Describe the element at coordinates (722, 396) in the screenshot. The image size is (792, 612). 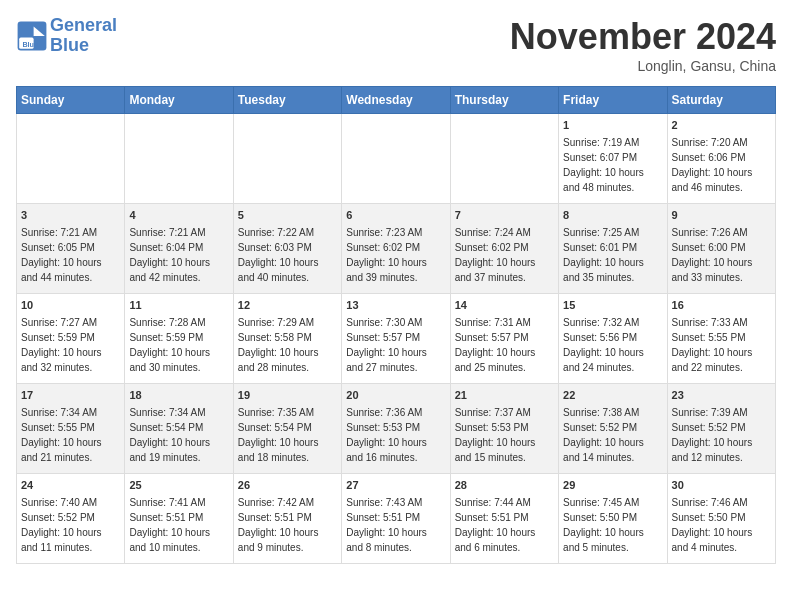
I see `day-number: 23` at that location.